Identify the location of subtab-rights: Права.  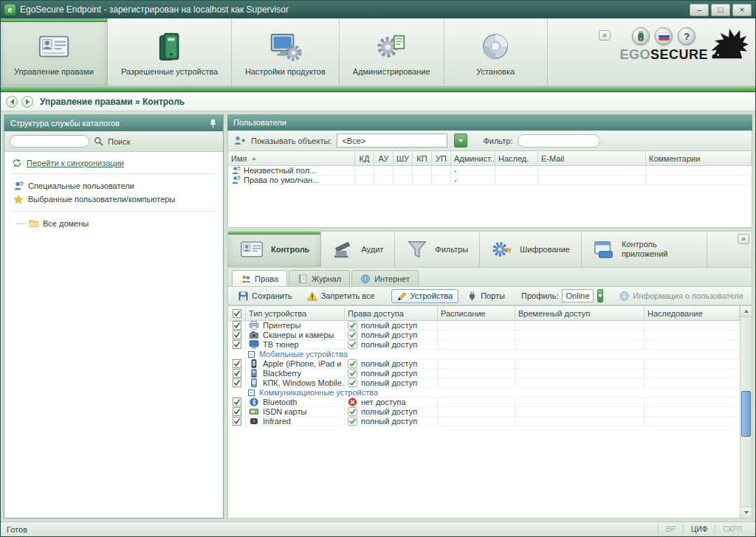
(260, 278).